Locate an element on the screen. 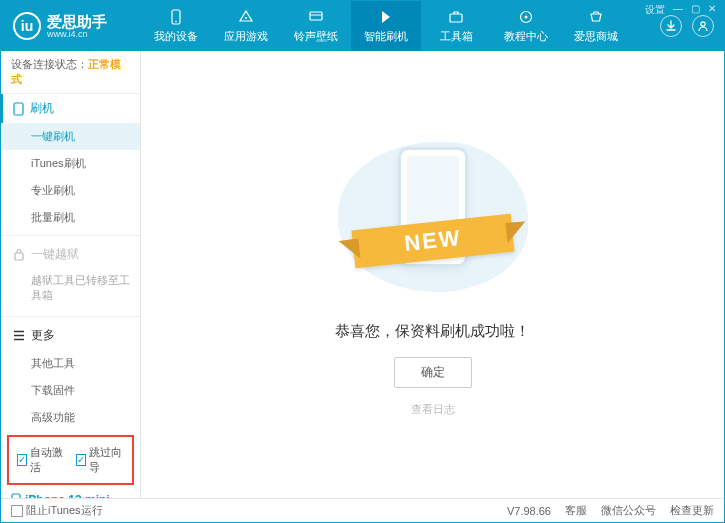  sidebar-item: 专业刷机 is located at coordinates (70, 190).